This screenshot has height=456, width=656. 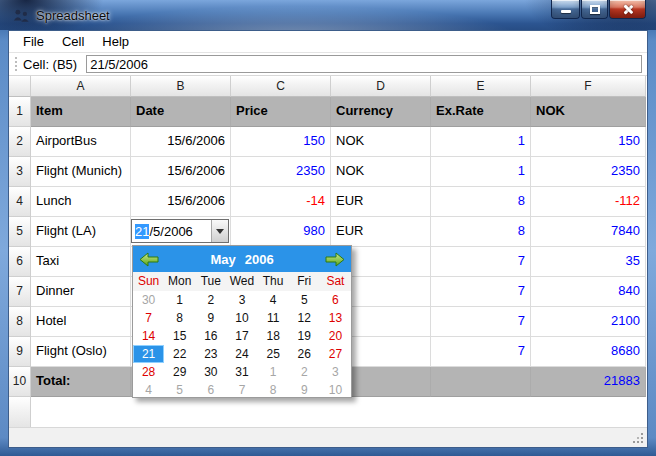 What do you see at coordinates (628, 10) in the screenshot?
I see `close-button` at bounding box center [628, 10].